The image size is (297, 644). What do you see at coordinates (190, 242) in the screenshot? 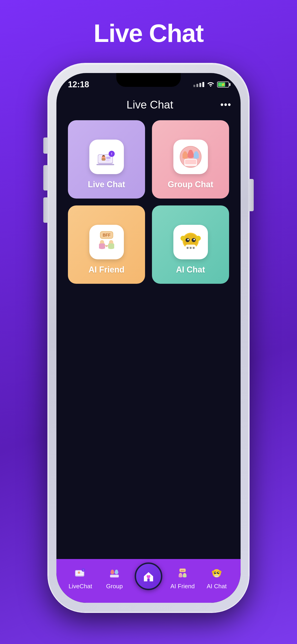
I see `ai-chat-icon-wrapper` at bounding box center [190, 242].